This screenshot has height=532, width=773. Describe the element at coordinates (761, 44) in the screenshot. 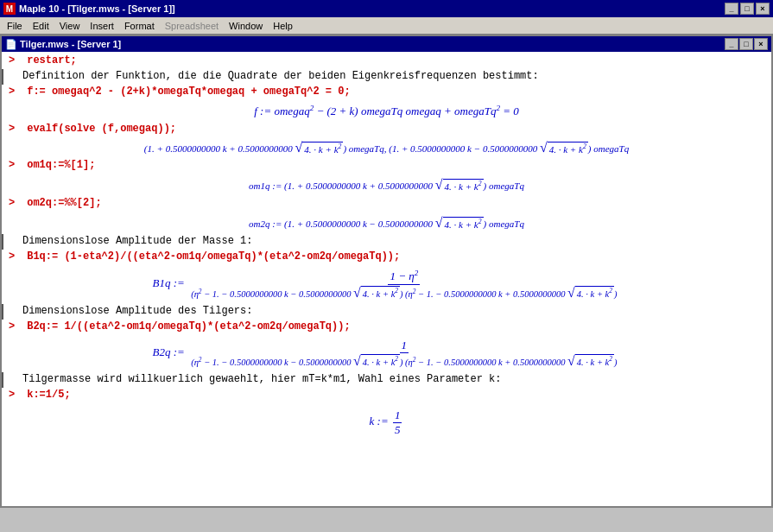

I see `inner-close-button: ×` at that location.